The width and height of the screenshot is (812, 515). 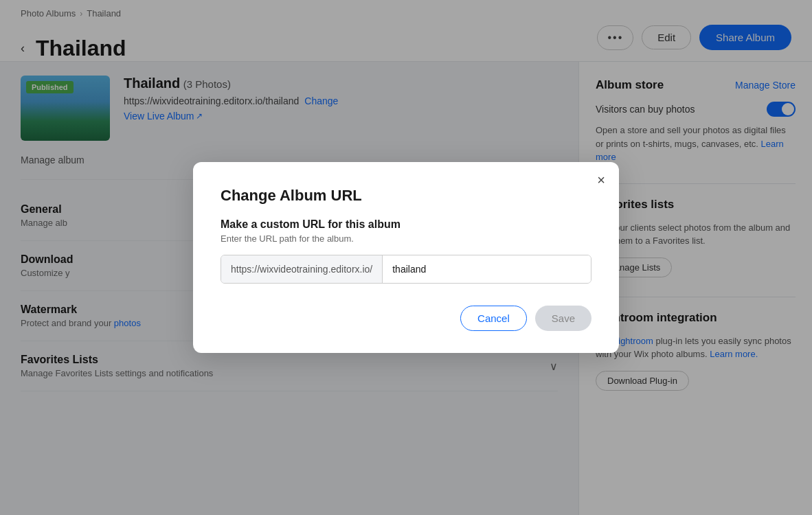 What do you see at coordinates (563, 319) in the screenshot?
I see `save-button: Save` at bounding box center [563, 319].